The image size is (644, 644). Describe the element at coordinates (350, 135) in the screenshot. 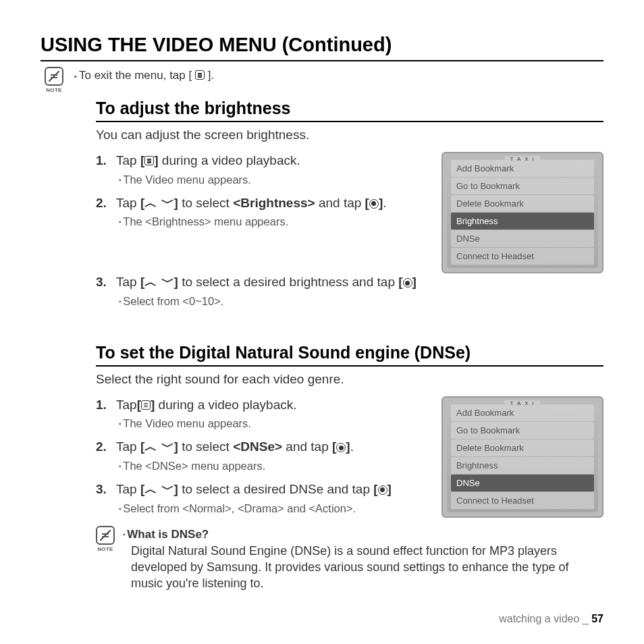

I see `brightness-intro: You can adjust the screen brightness.` at that location.